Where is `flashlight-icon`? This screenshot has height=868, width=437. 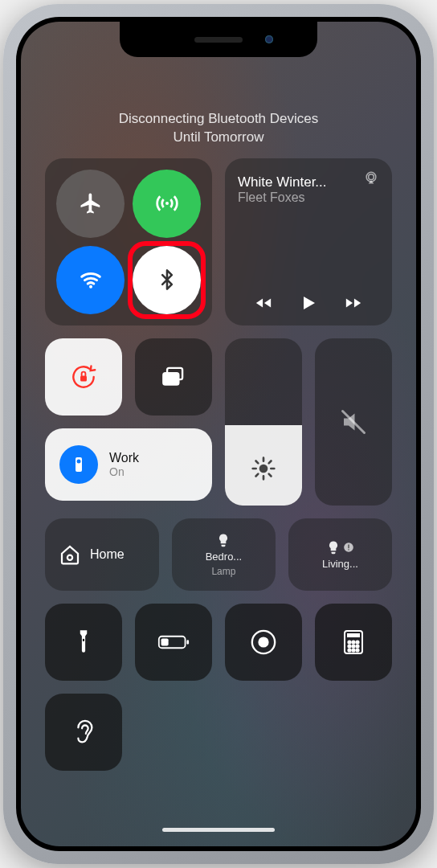
flashlight-icon is located at coordinates (84, 642).